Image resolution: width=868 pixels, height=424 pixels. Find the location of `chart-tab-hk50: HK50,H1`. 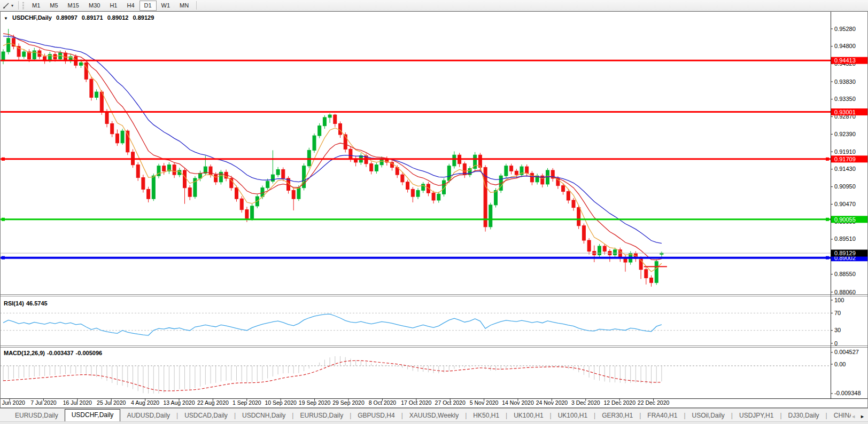

chart-tab-hk50: HK50,H1 is located at coordinates (486, 416).